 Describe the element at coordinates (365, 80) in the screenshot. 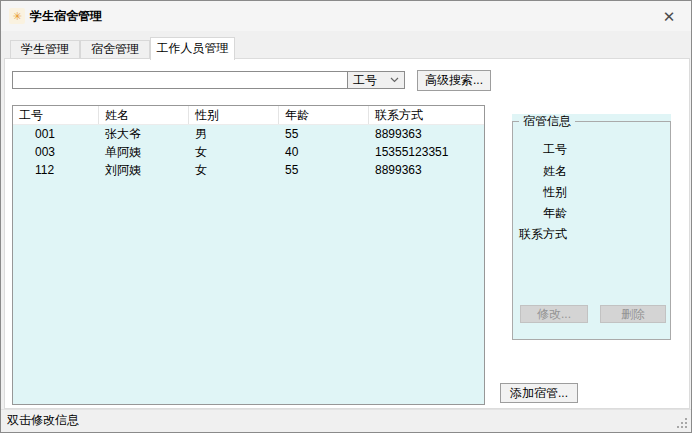

I see `search-field-value: 工号` at that location.